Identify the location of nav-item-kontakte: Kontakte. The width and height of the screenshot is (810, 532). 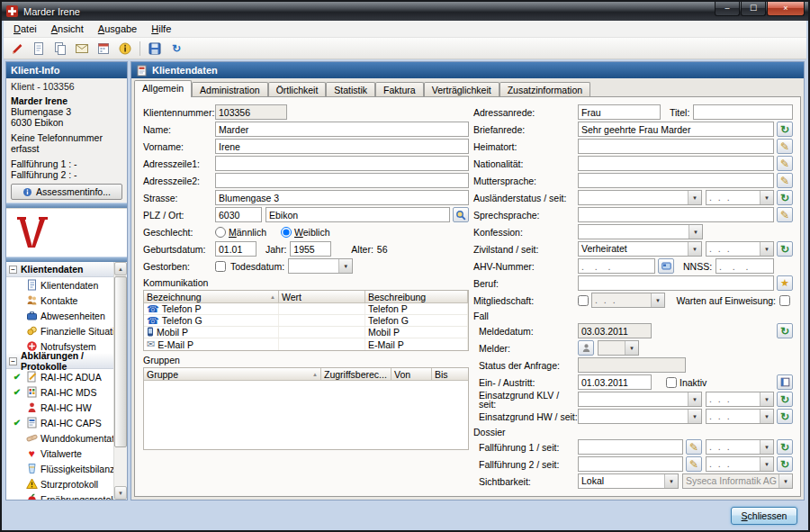
(59, 301).